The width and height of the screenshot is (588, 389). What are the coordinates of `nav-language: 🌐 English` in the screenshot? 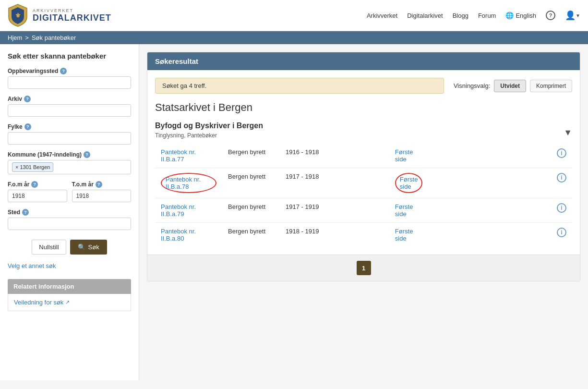 It's located at (521, 15).